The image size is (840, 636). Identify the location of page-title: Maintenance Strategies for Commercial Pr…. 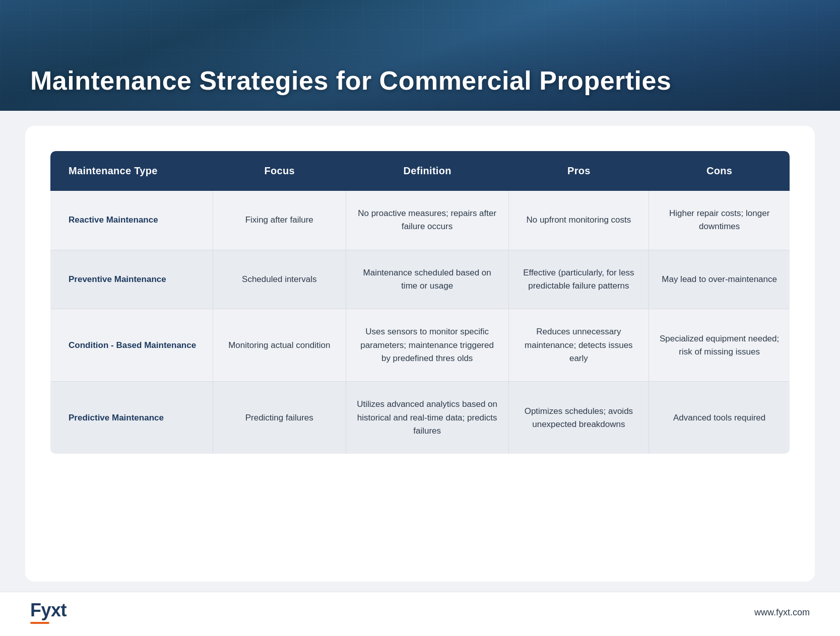
(420, 81).